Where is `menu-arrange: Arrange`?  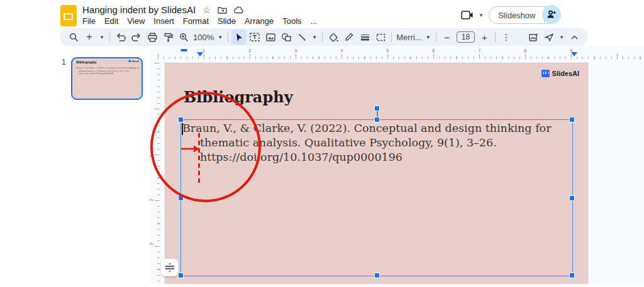 menu-arrange: Arrange is located at coordinates (259, 21).